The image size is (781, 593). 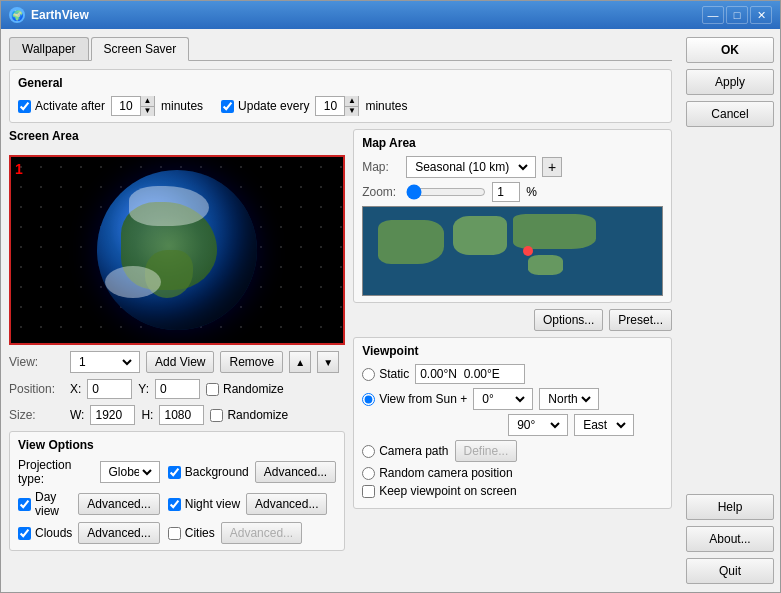 I want to click on projection-dropdown: Globe Flat, so click(x=130, y=472).